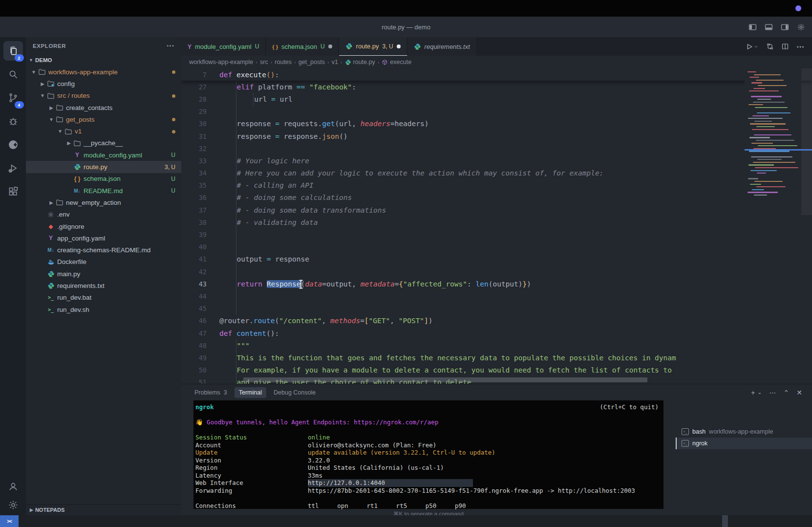 The image size is (812, 527). What do you see at coordinates (104, 509) in the screenshot?
I see `notepads-section-header: ▶ NOTEPADS` at bounding box center [104, 509].